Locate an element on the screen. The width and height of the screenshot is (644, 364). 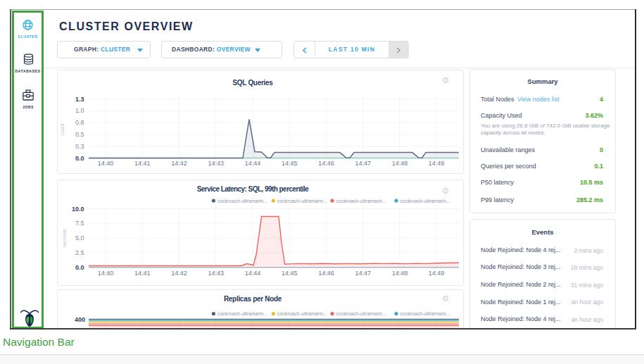
svg-text: 5.0 is located at coordinates (80, 238).